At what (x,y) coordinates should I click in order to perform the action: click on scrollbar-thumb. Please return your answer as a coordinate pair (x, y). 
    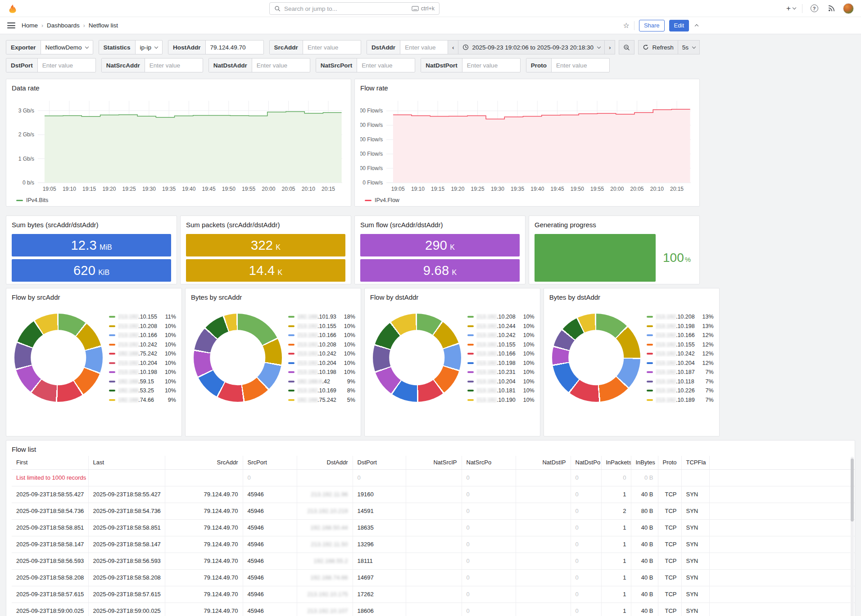
    Looking at the image, I should click on (852, 490).